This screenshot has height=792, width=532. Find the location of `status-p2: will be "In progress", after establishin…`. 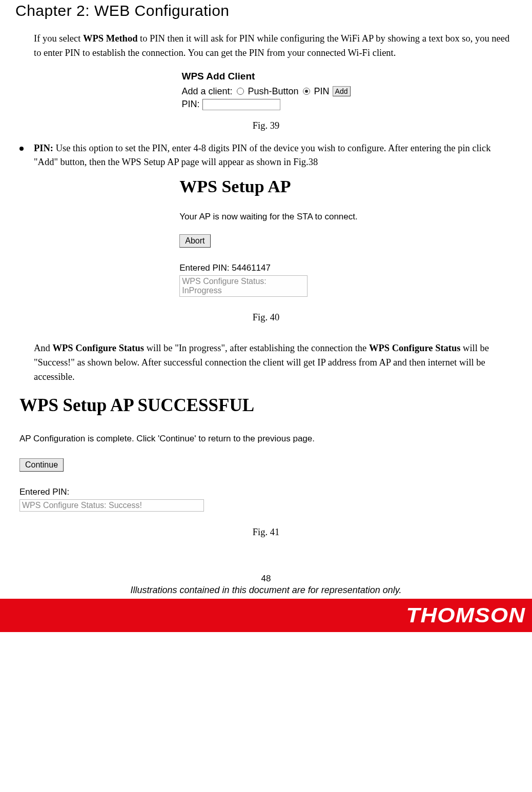

status-p2: will be "In progress", after establishin… is located at coordinates (256, 348).